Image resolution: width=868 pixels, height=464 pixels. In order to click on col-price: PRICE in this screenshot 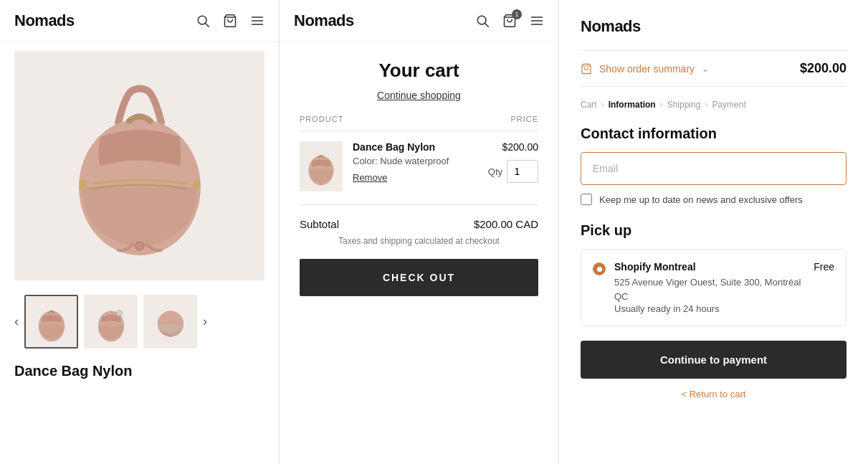, I will do `click(525, 119)`.